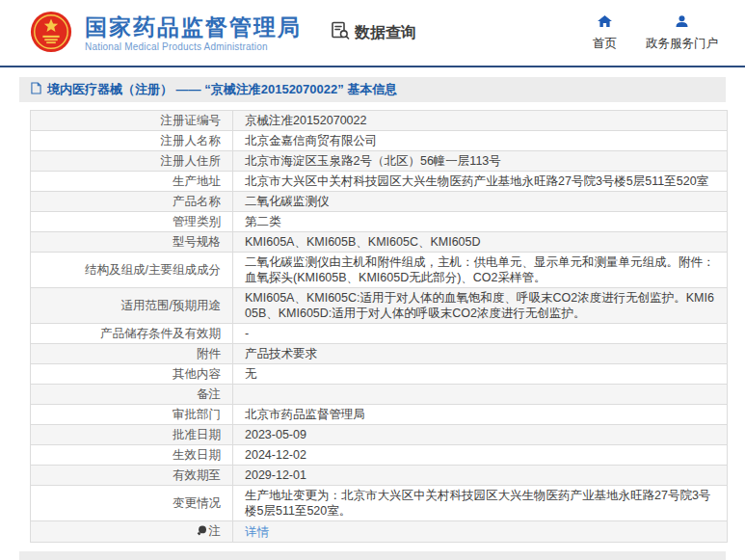  I want to click on site-subtitle: National Medical Products Administration, so click(193, 46).